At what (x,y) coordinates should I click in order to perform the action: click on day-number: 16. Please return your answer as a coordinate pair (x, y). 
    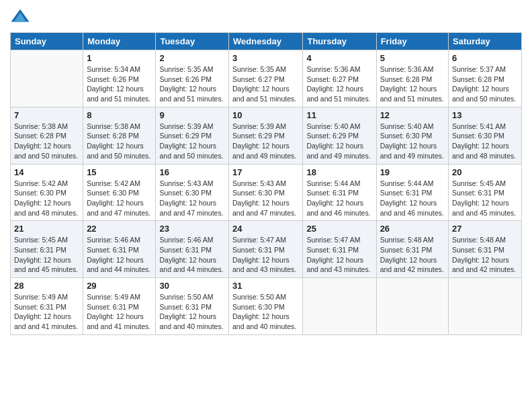
    Looking at the image, I should click on (192, 172).